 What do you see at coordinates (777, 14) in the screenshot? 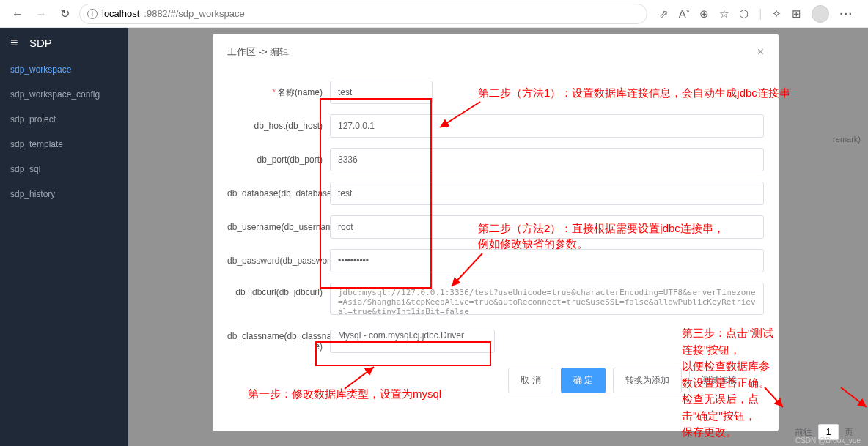
I see `favorites-bar-icon: ✧` at bounding box center [777, 14].